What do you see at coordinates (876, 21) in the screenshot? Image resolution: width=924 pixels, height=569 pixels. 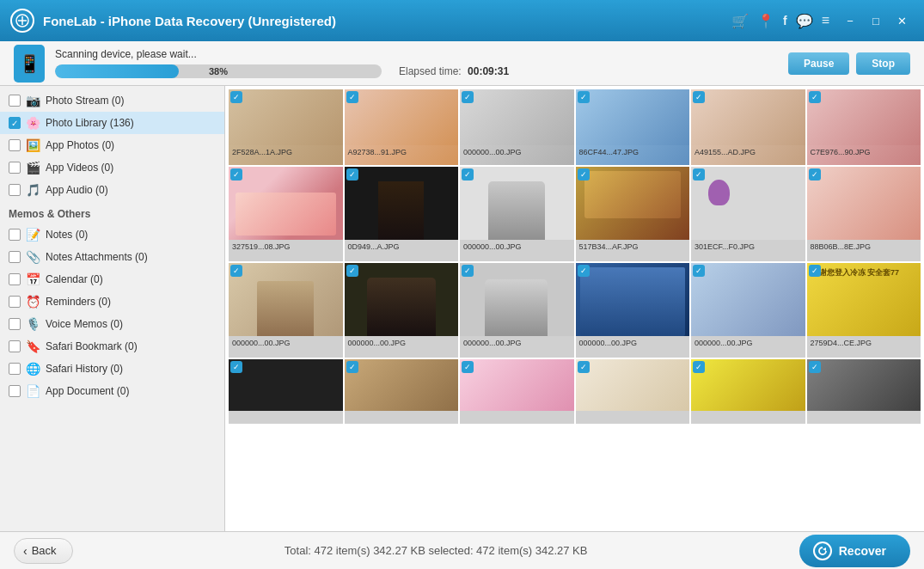 I see `maximize-button: □` at bounding box center [876, 21].